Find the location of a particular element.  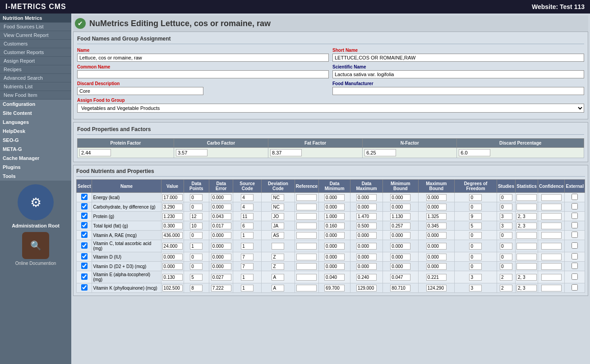

fat-factor-input is located at coordinates (286, 153).